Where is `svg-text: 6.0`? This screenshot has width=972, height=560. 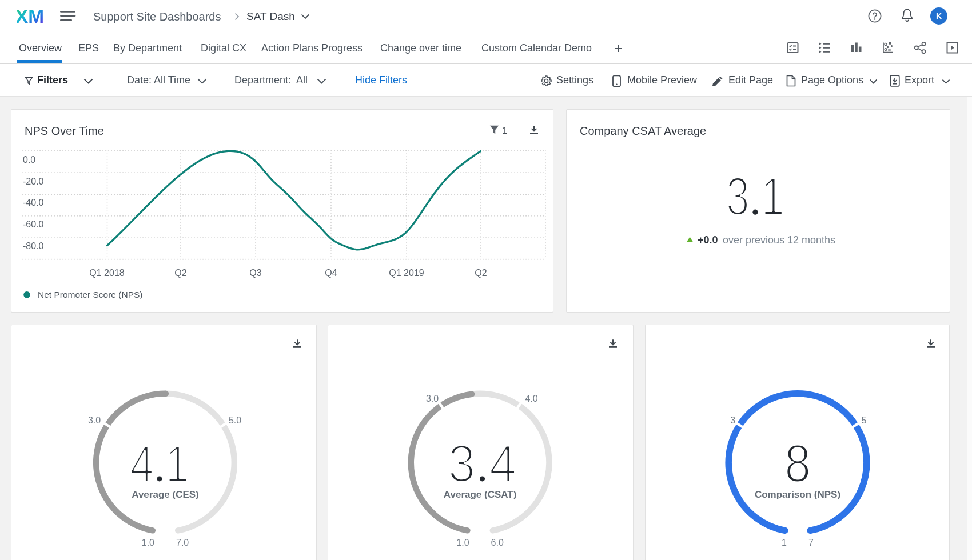 svg-text: 6.0 is located at coordinates (497, 543).